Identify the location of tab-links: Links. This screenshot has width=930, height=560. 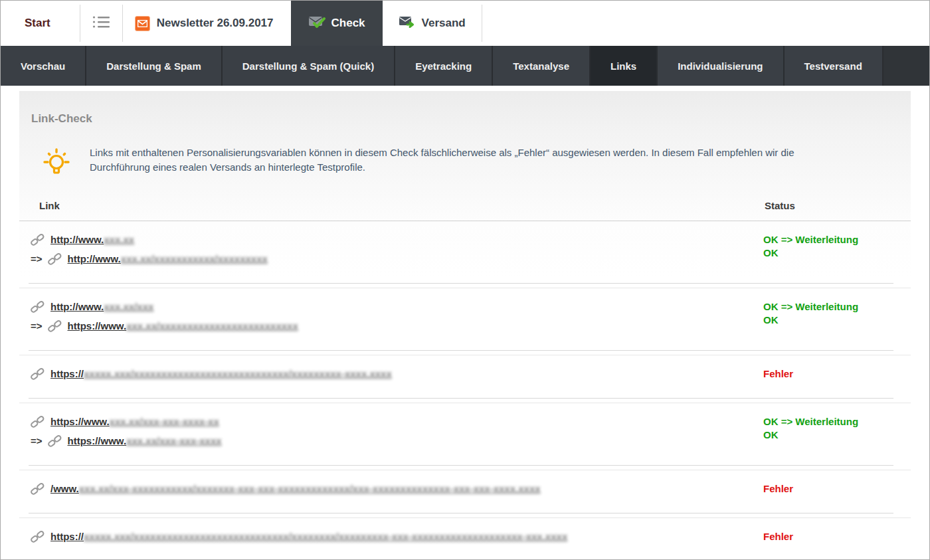
(624, 66).